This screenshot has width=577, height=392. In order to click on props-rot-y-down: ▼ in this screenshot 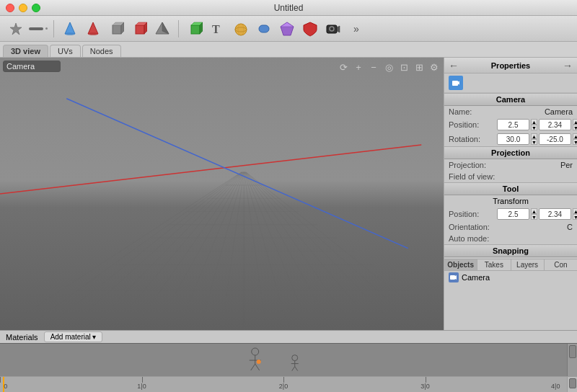, I will do `click(575, 142)`.